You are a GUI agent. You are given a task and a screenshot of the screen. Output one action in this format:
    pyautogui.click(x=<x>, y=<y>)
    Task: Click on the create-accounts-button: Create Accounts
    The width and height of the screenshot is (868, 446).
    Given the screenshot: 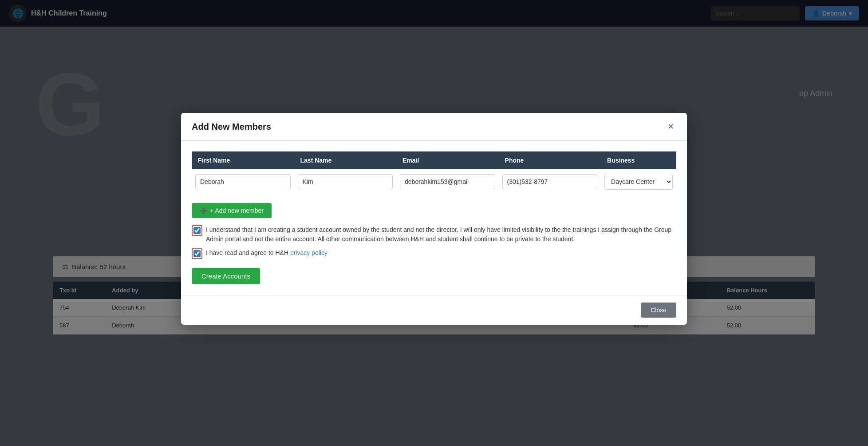 What is the action you would take?
    pyautogui.click(x=226, y=276)
    